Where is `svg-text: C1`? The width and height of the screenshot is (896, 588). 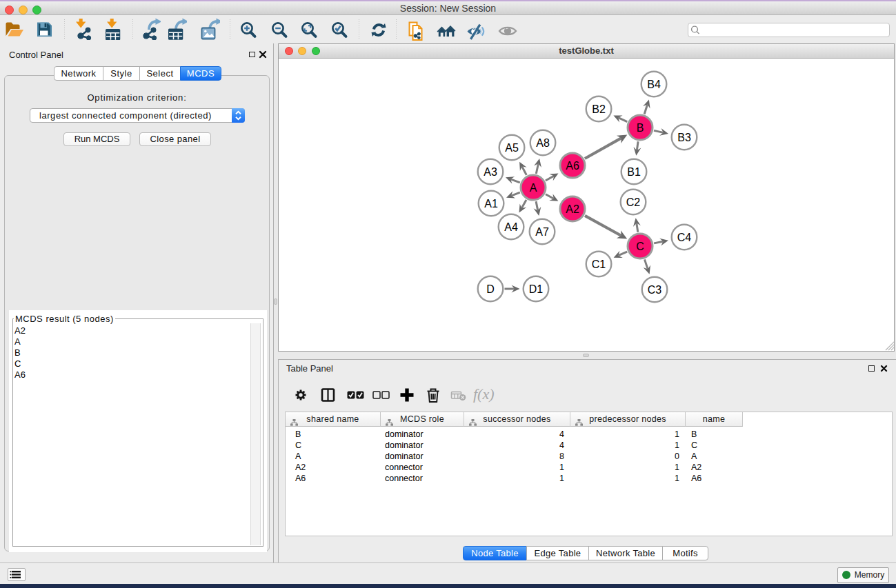
svg-text: C1 is located at coordinates (599, 265).